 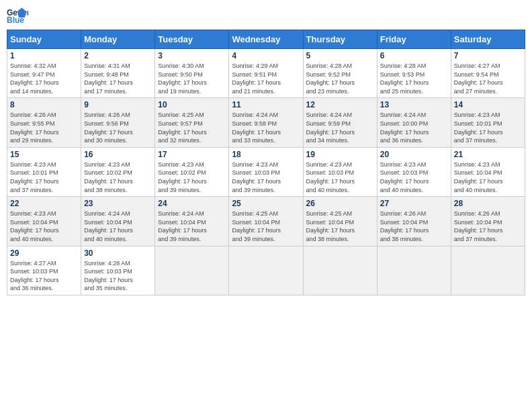 What do you see at coordinates (109, 128) in the screenshot?
I see `day-info: Sunrise: 4:26 AM Sunset: 9:56 PM Dayligh…` at bounding box center [109, 128].